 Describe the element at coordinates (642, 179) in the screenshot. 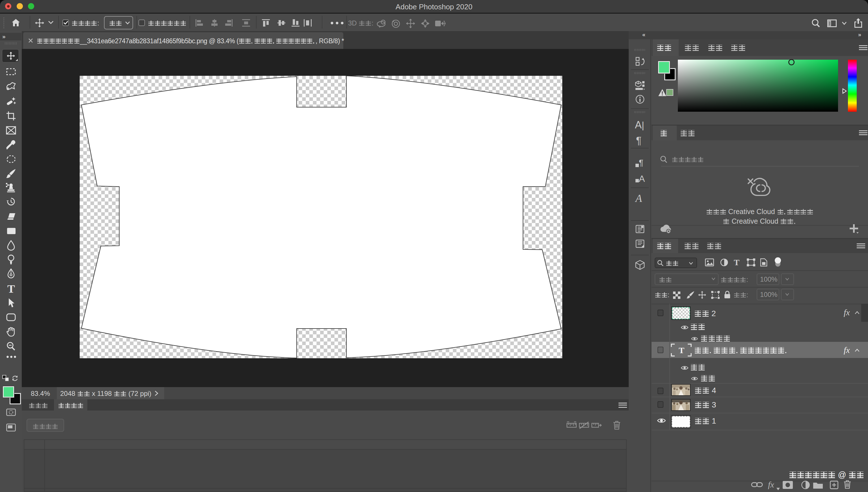

I see `svg-text: A` at that location.